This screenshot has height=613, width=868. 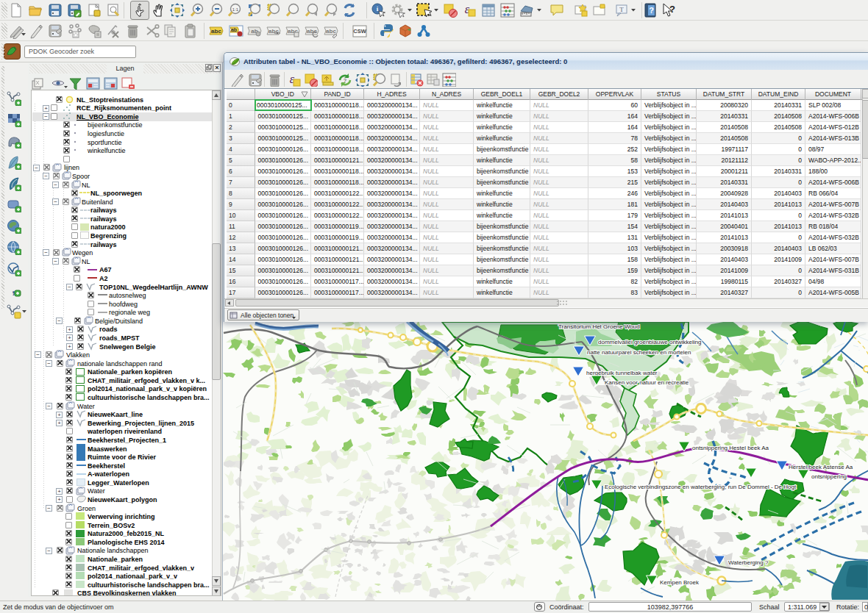 What do you see at coordinates (234, 29) in the screenshot?
I see `svg-text: ab` at bounding box center [234, 29].